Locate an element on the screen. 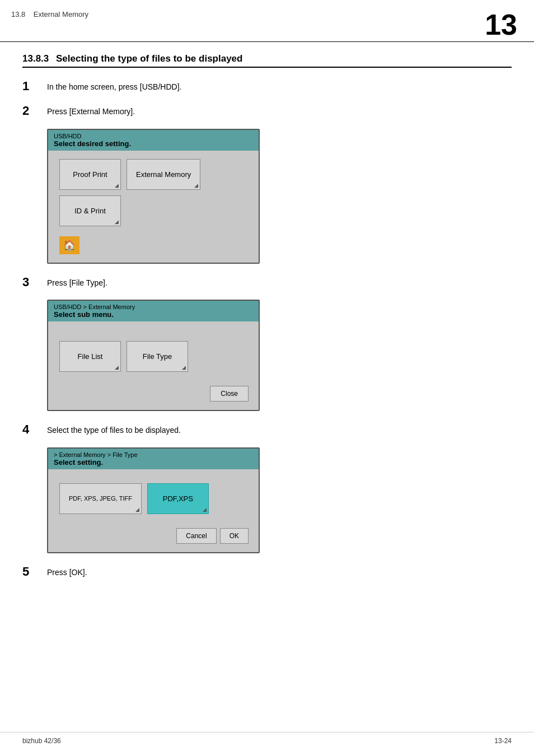  external-memory-button: External Memory is located at coordinates (163, 175).